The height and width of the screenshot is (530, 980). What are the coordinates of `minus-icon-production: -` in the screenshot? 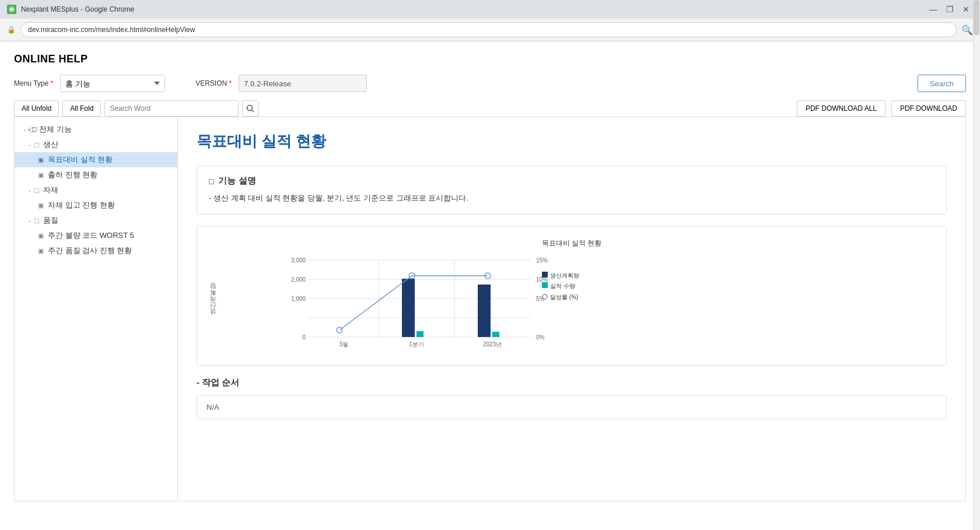 It's located at (30, 145).